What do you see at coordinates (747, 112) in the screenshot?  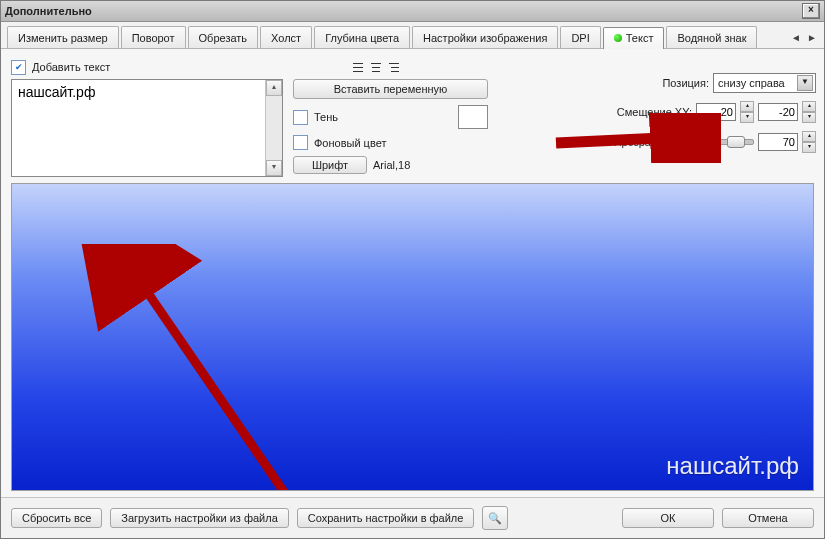 I see `offset-x-spinner: ▴▾` at bounding box center [747, 112].